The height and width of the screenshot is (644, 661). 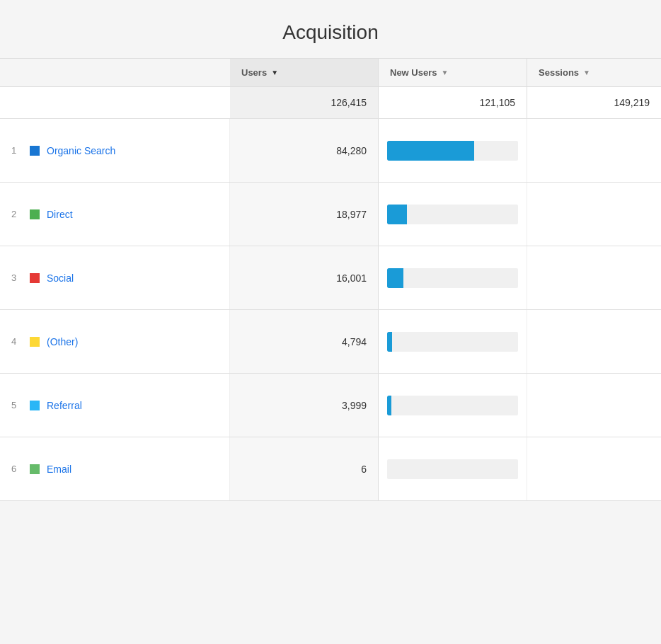 I want to click on col-header-sessions: Sessions ▼, so click(x=594, y=72).